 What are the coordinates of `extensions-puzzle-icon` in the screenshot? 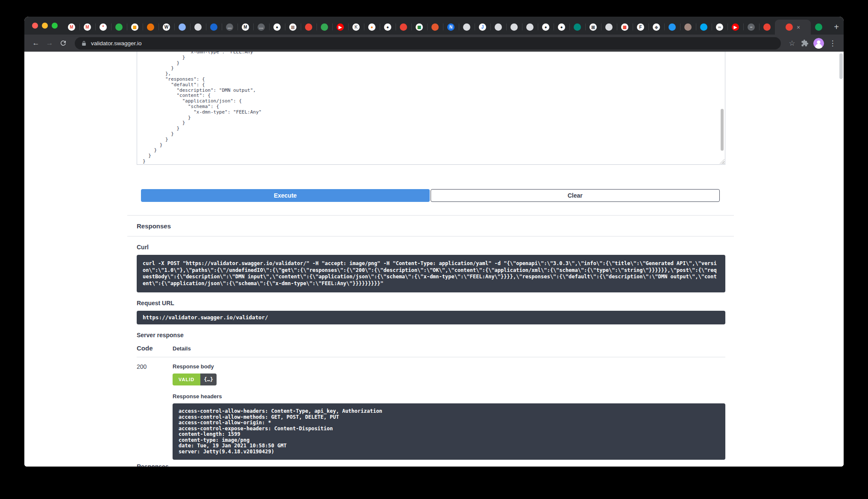 It's located at (805, 43).